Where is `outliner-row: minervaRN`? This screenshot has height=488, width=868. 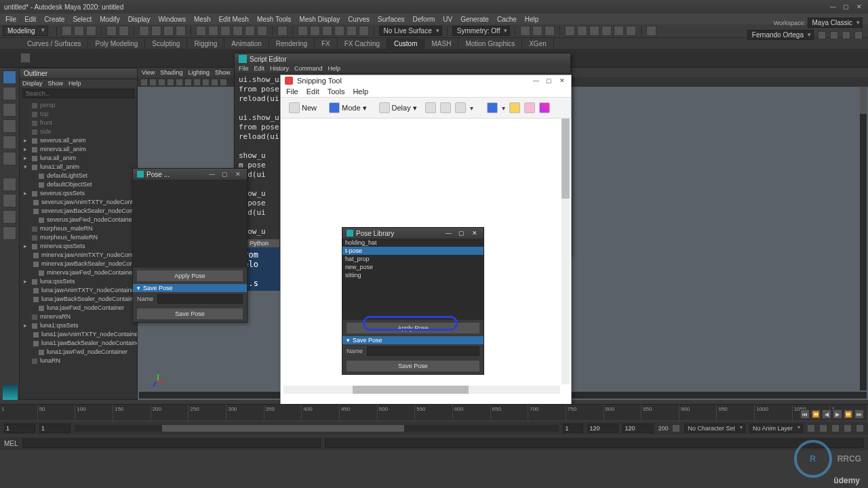 outliner-row: minervaRN is located at coordinates (79, 317).